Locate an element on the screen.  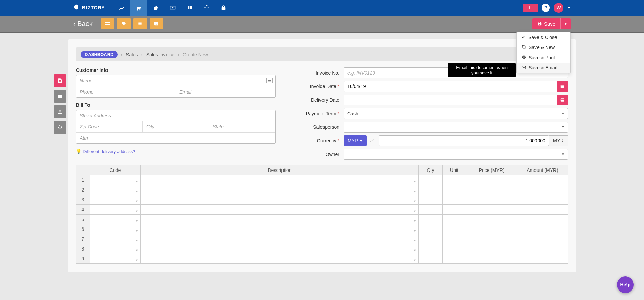
exchange-icon: ⇄ is located at coordinates (372, 141).